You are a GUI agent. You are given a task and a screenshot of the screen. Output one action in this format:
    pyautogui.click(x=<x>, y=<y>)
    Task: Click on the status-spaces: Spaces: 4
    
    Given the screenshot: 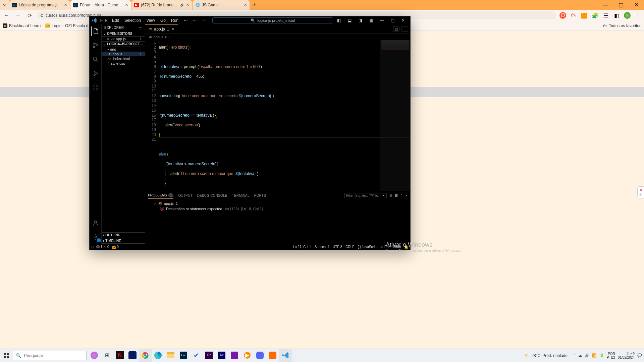 What is the action you would take?
    pyautogui.click(x=322, y=247)
    